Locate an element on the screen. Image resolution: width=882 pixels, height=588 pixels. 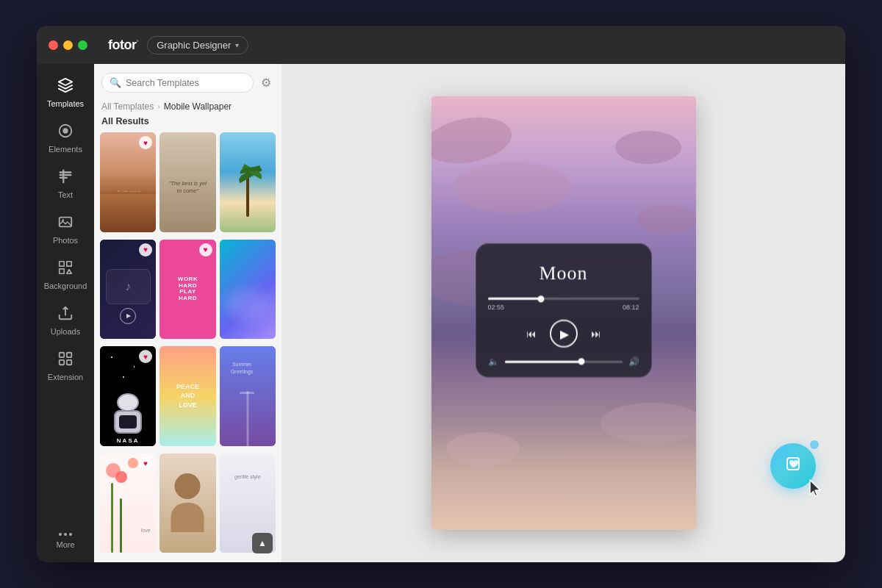
fab-sparkle is located at coordinates (814, 445).